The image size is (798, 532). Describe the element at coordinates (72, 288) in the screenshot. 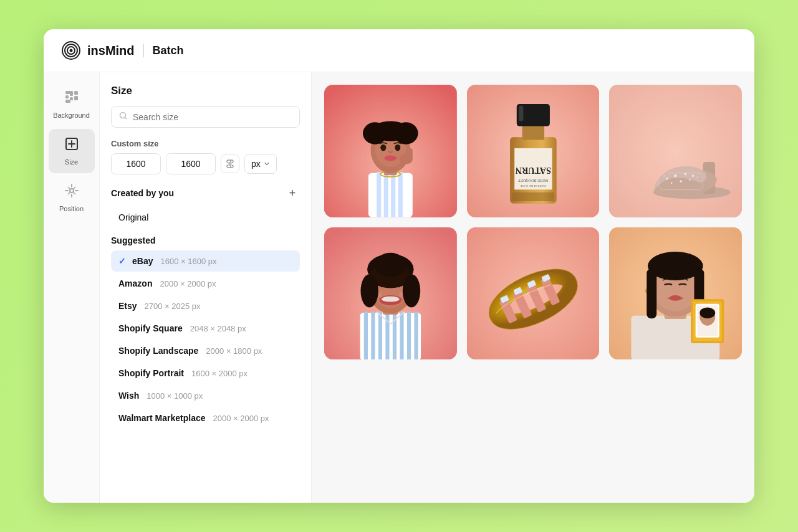

I see `sidebar: Background Size` at that location.